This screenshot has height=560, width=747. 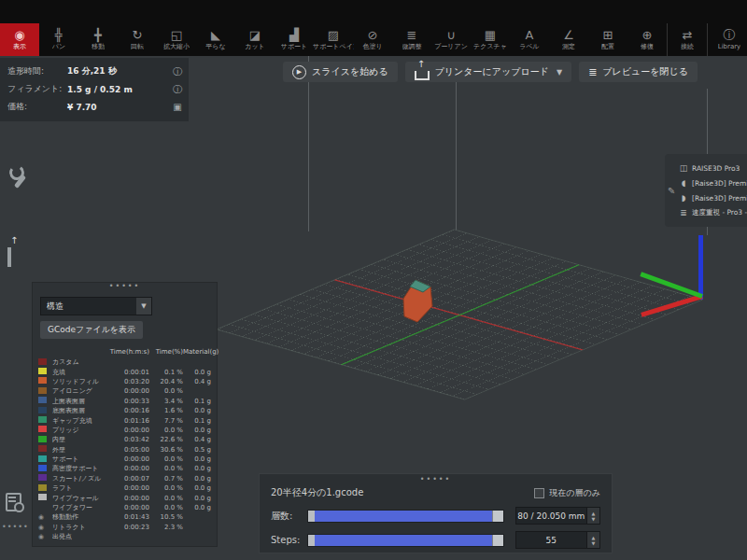 I want to click on tool-color-paint: ⊘色塗り, so click(x=373, y=39).